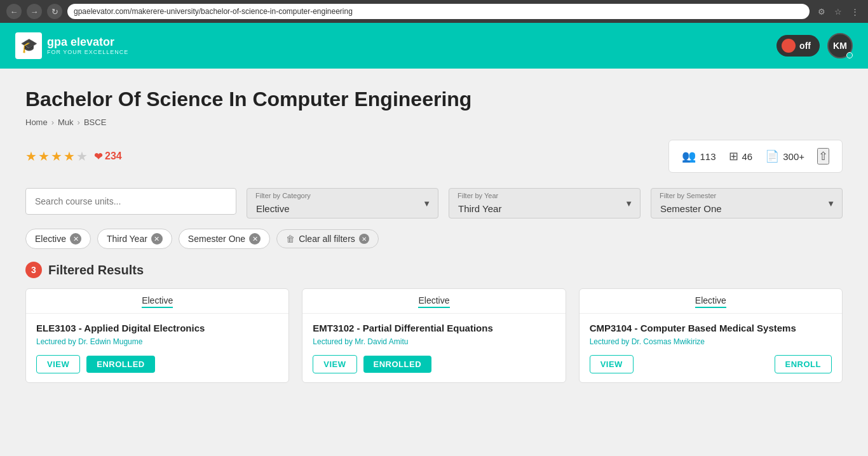  Describe the element at coordinates (398, 365) in the screenshot. I see `enrolled-button-1: ENROLLED` at that location.